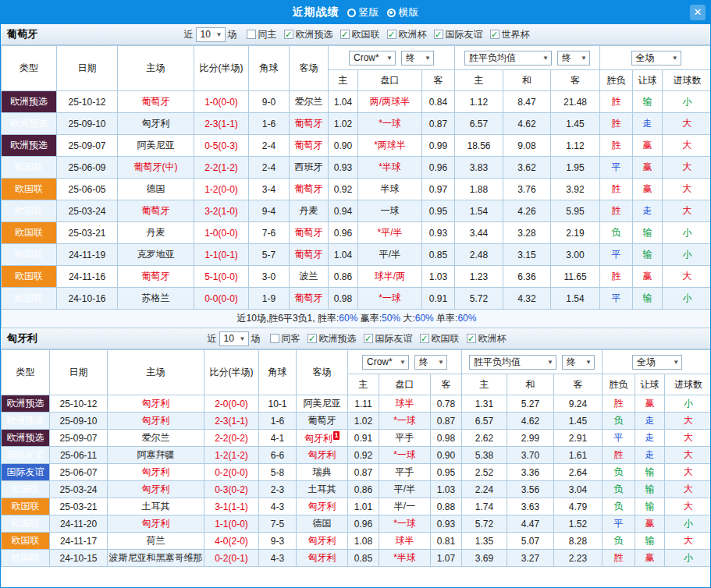 Image resolution: width=711 pixels, height=588 pixels. What do you see at coordinates (439, 233) in the screenshot?
I see `away-odds: 0.93` at bounding box center [439, 233].